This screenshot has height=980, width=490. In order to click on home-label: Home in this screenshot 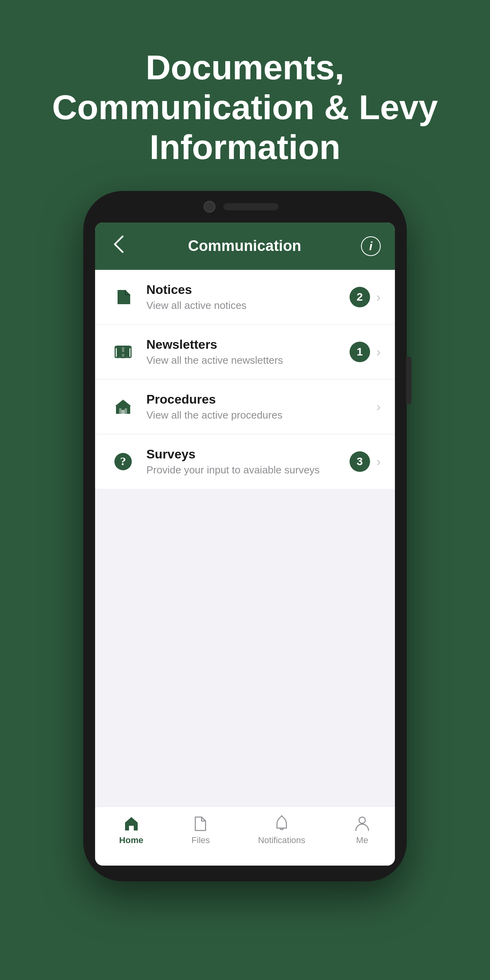, I will do `click(131, 840)`.